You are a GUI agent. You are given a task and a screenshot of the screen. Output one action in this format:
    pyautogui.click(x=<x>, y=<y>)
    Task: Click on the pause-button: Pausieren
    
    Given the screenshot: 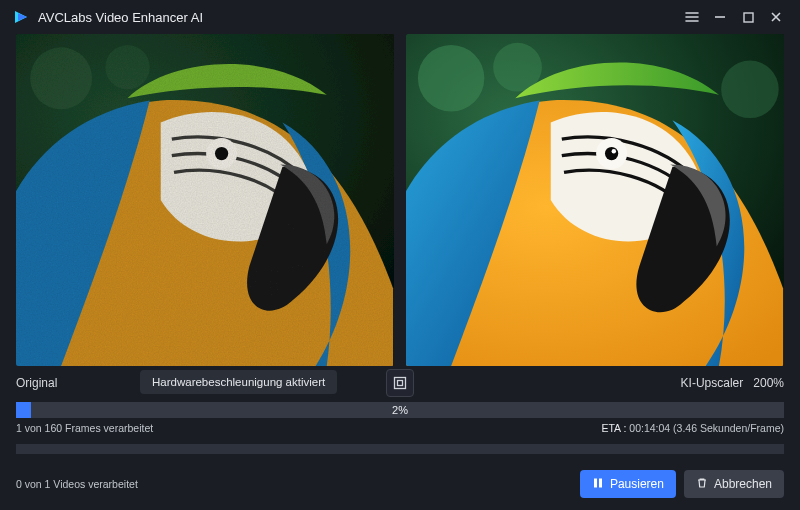 What is the action you would take?
    pyautogui.click(x=628, y=484)
    